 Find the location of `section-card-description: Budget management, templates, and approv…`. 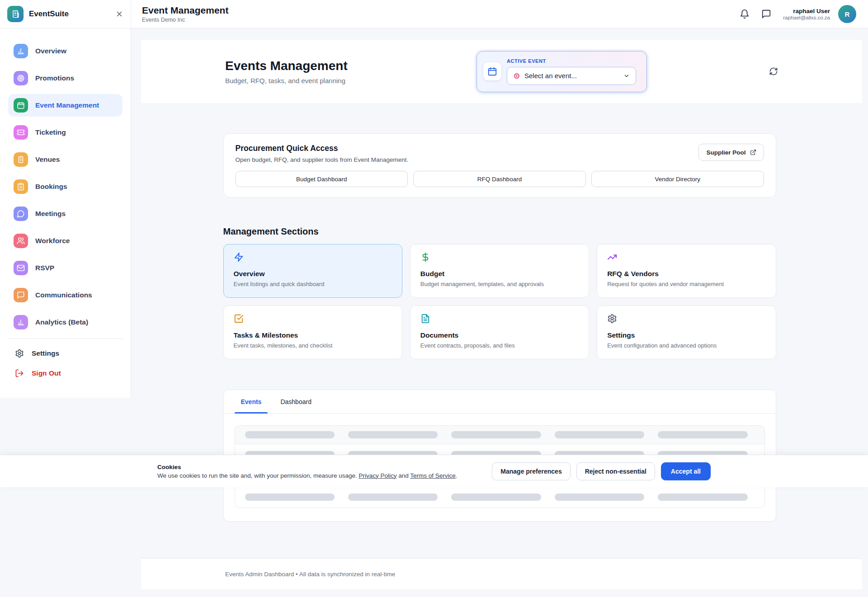

section-card-description: Budget management, templates, and approv… is located at coordinates (500, 284).